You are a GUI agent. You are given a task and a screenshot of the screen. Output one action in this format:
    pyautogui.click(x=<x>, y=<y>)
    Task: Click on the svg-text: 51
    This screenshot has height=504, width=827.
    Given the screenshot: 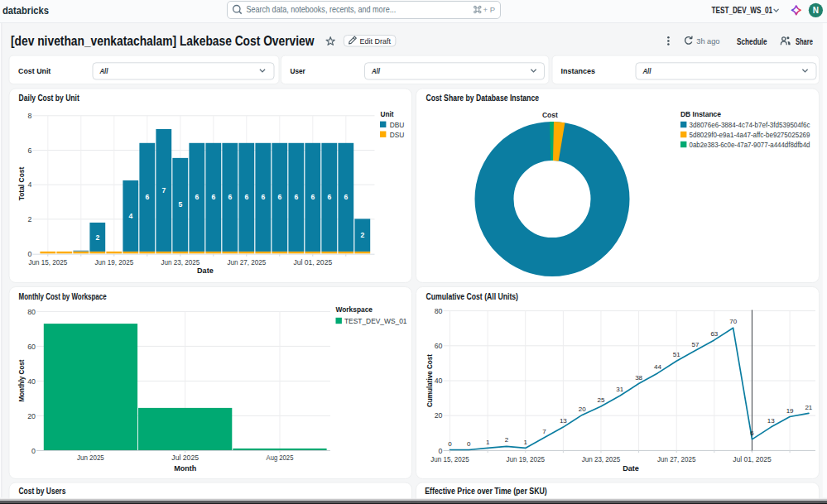 What is the action you would take?
    pyautogui.click(x=677, y=354)
    